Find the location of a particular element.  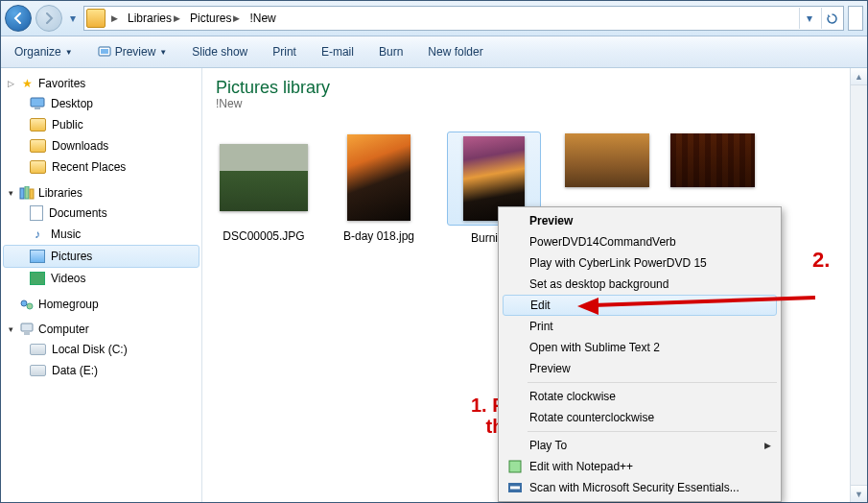

refresh-icon is located at coordinates (831, 18).